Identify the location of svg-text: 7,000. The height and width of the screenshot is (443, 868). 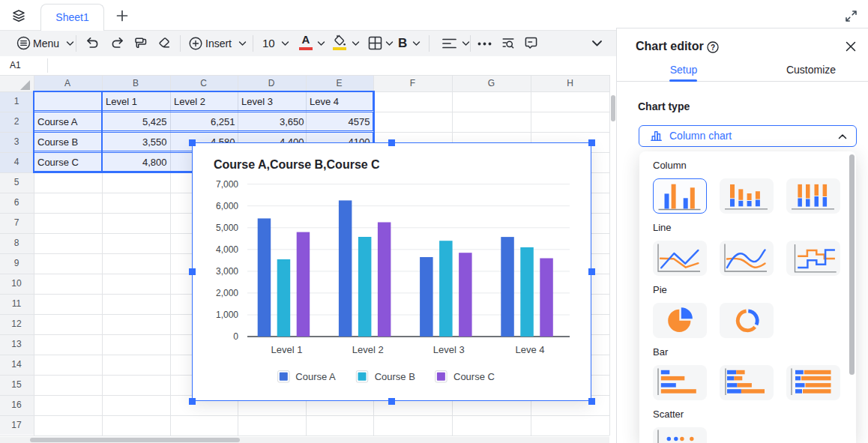
(227, 184).